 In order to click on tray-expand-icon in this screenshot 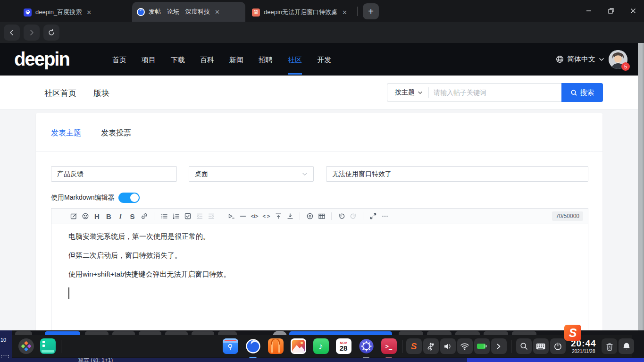, I will do `click(499, 346)`.